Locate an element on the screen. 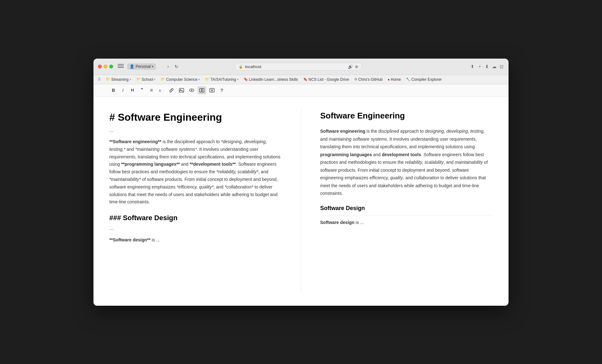  preview-para1: Software engineering is the disciplined … is located at coordinates (407, 162).